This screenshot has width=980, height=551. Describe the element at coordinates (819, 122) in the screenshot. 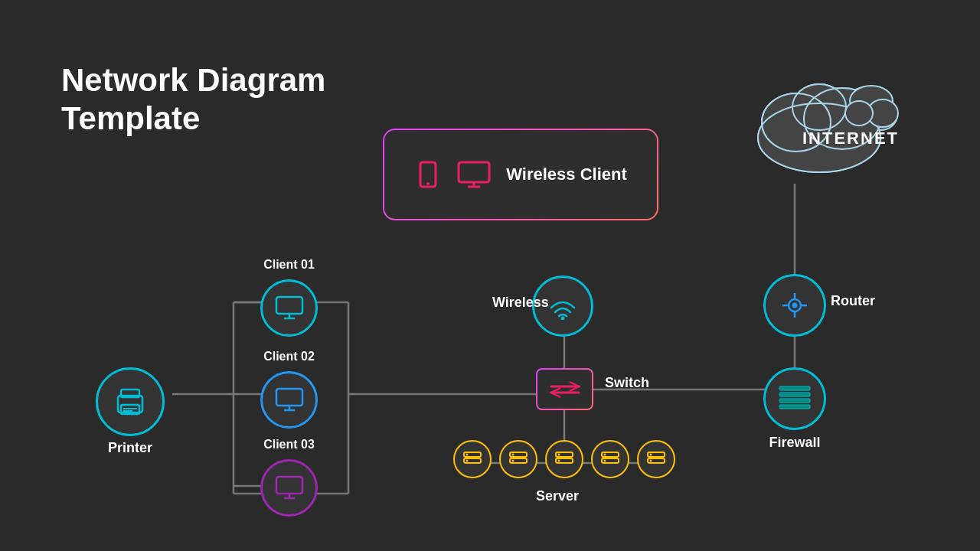

I see `cloud-icon: INTERNET` at that location.